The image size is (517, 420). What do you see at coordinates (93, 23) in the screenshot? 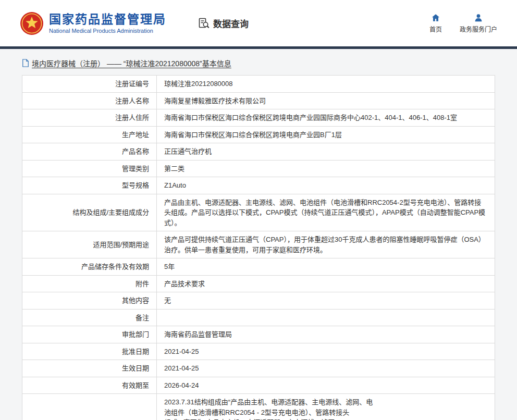
I see `nmpa-brand: 国家药品监督管理局 National Medical Products Admi…` at bounding box center [93, 23].